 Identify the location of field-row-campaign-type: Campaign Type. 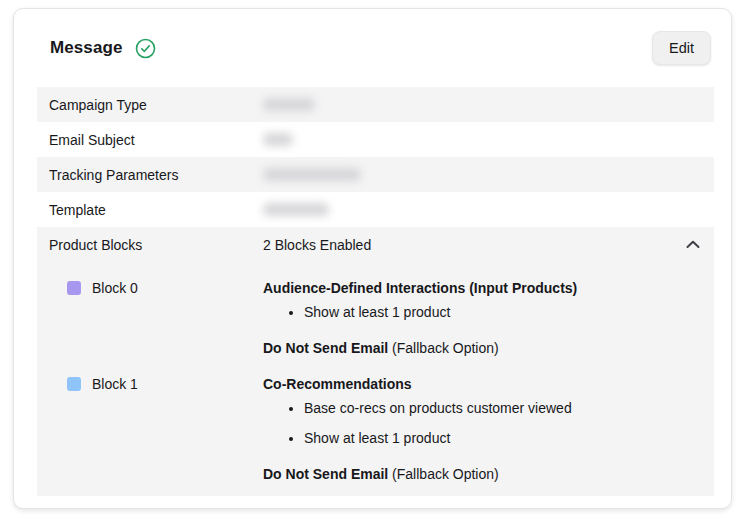
(376, 104).